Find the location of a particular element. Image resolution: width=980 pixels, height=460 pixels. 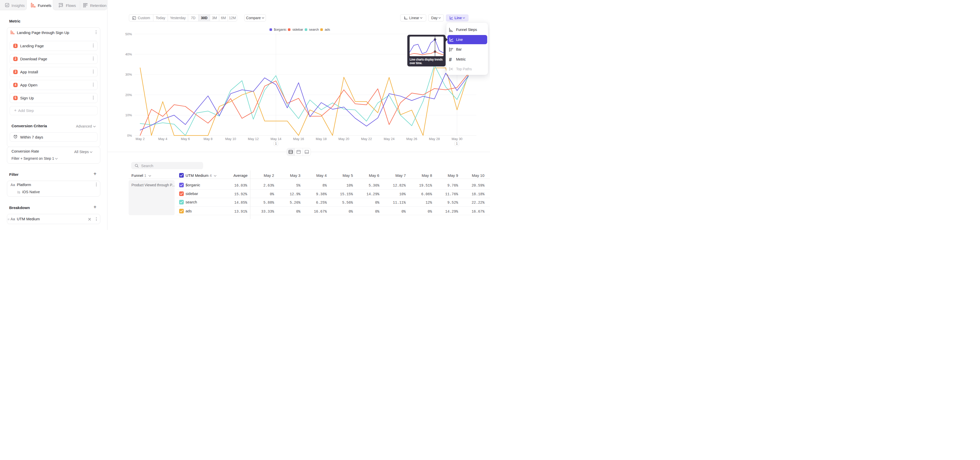

svg-text: May 8 is located at coordinates (208, 139).